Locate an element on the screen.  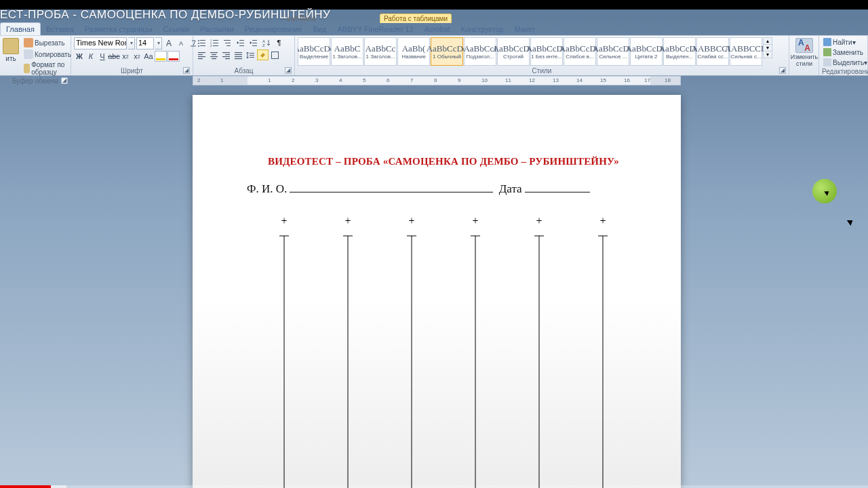
strikethrough-button: abc is located at coordinates (114, 56).